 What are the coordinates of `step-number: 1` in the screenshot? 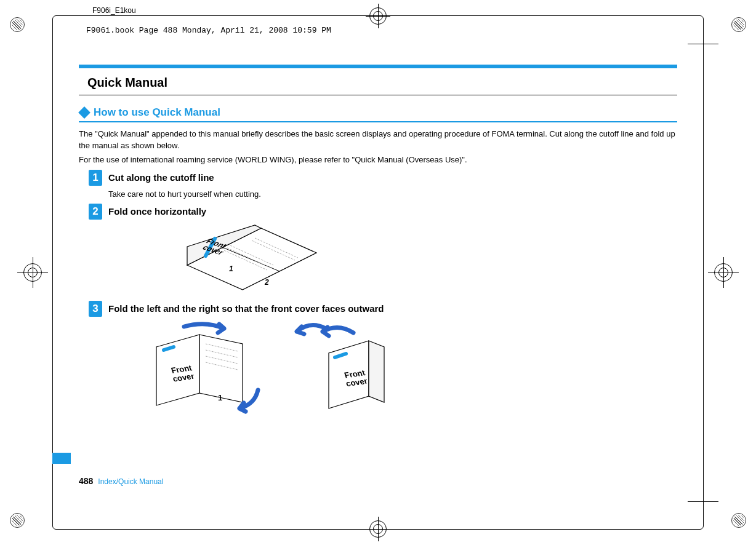 It's located at (95, 178).